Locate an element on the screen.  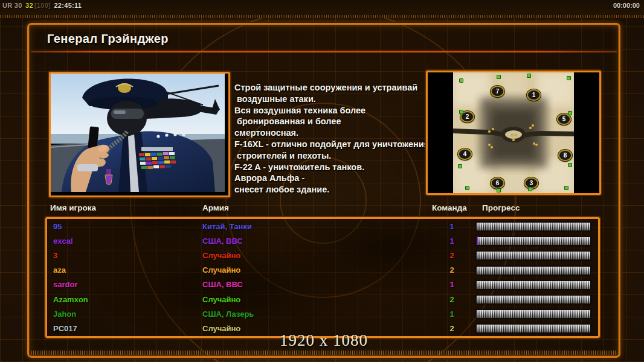
briefing-line: F-16XL - отлично подойдет для уничтожени… is located at coordinates (332, 145).